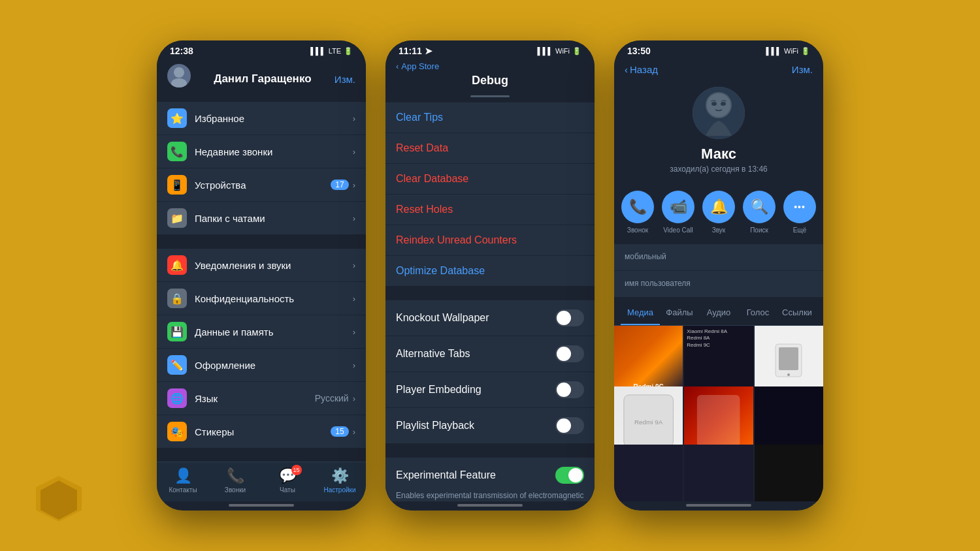 This screenshot has width=980, height=551. What do you see at coordinates (433, 179) in the screenshot?
I see `clear-database-label: Clear Database` at bounding box center [433, 179].